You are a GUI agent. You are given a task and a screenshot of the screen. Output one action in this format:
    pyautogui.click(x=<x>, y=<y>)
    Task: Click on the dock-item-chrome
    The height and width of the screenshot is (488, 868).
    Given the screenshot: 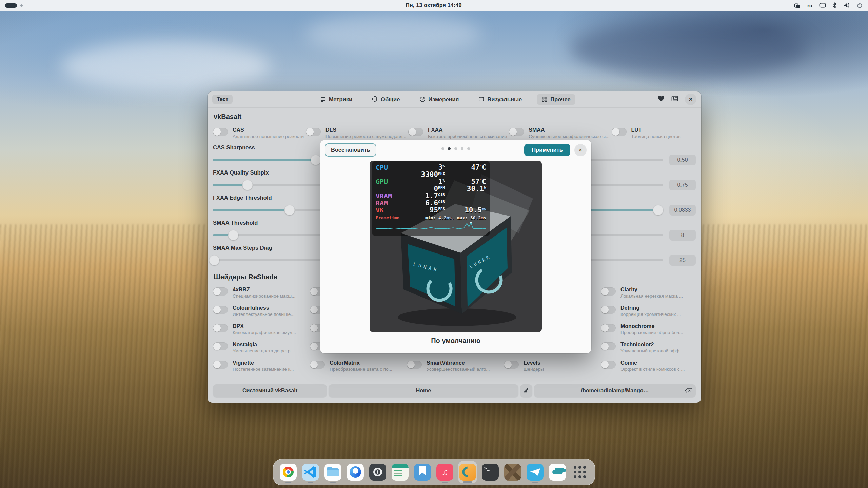 What is the action you would take?
    pyautogui.click(x=288, y=472)
    